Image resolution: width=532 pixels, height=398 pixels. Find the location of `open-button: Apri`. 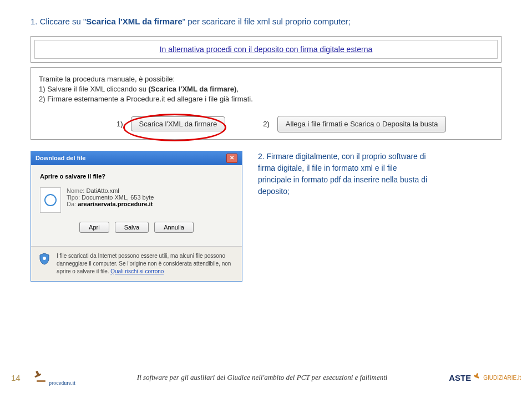

open-button: Apri is located at coordinates (94, 227).